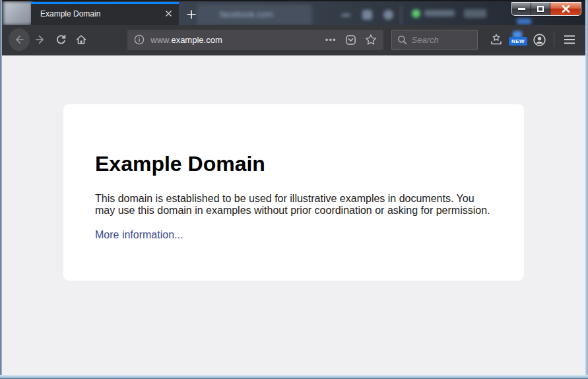 The height and width of the screenshot is (379, 588). I want to click on forward-icon, so click(40, 40).